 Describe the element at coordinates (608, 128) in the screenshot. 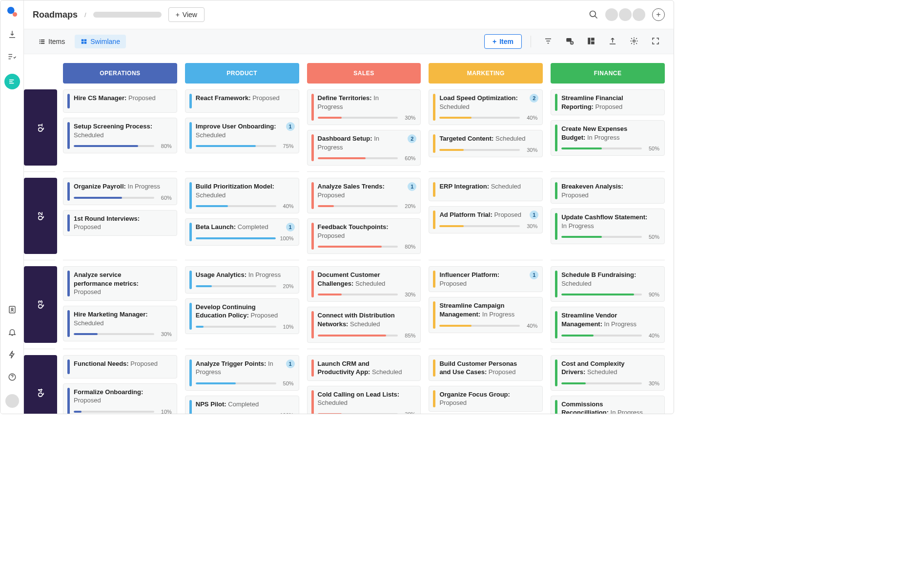

I see `cell-q1-finance: Streamline Financial Reporting: Proposed…` at that location.